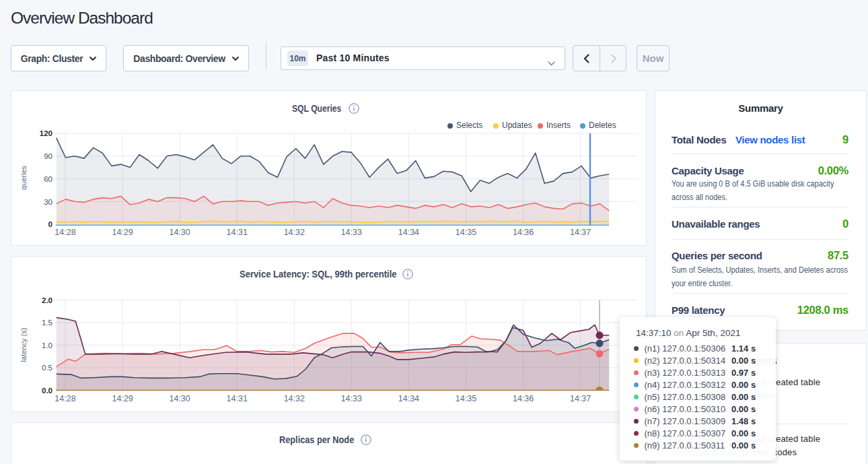 This screenshot has height=464, width=868. I want to click on svg-text: 0, so click(50, 224).